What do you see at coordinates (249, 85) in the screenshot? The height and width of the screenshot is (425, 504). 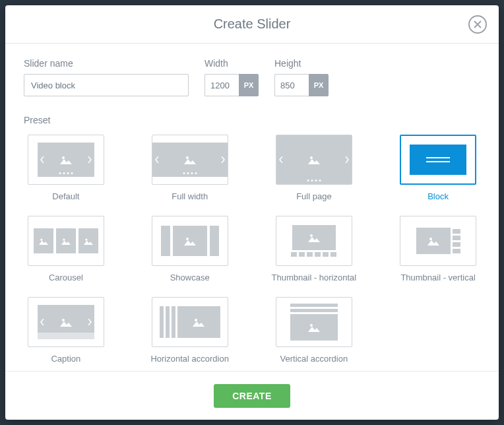 I see `width-unit: PX` at bounding box center [249, 85].